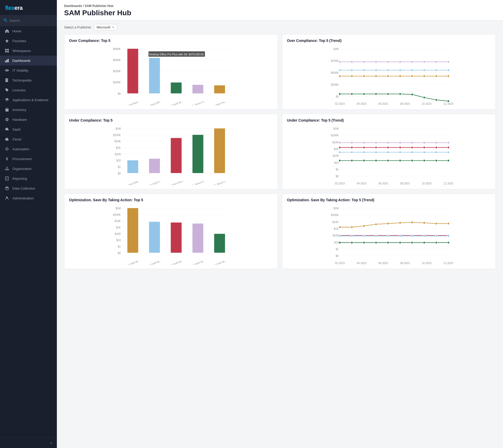  I want to click on publisher-select: Microsoft ✎, so click(105, 27).